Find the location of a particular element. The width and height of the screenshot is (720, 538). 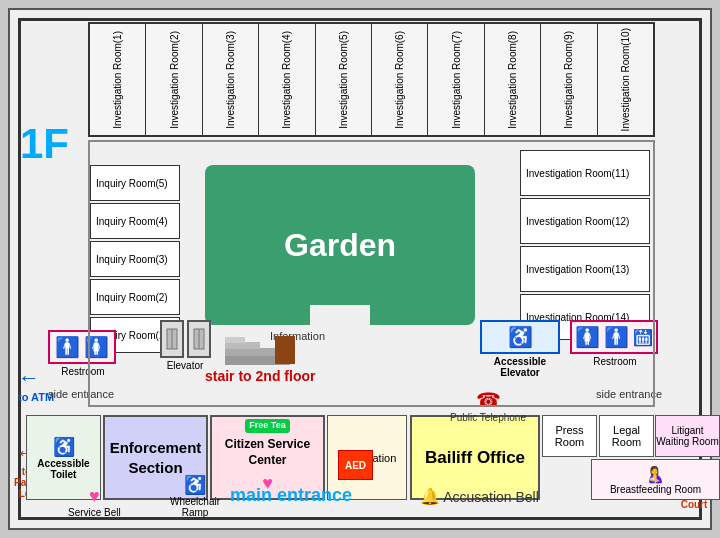

inv-room-3: Investigation Room(3) is located at coordinates (231, 80).